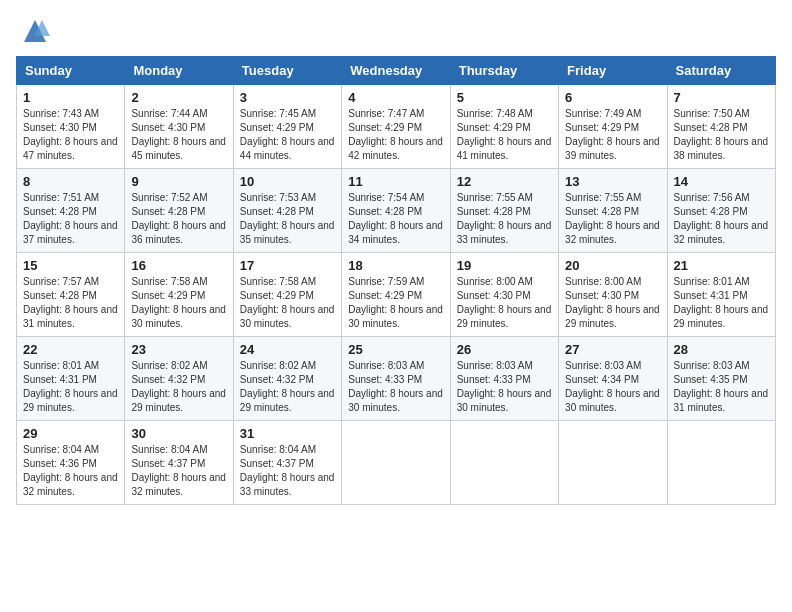 The image size is (792, 612). I want to click on day-number: 8, so click(70, 182).